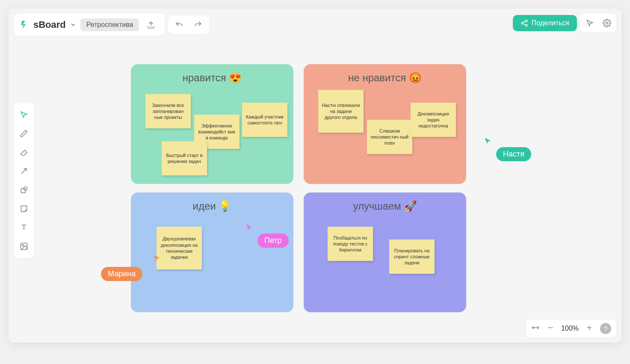  I want to click on zone-improve-title: улучшаем 🚀, so click(385, 206).